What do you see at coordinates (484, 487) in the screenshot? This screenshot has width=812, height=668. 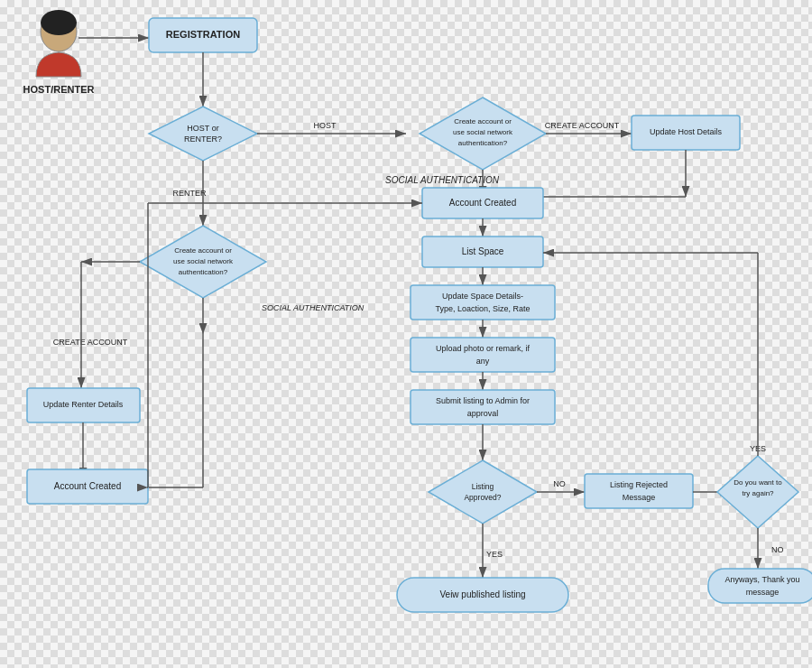 I see `svg-text: Listing` at bounding box center [484, 487].